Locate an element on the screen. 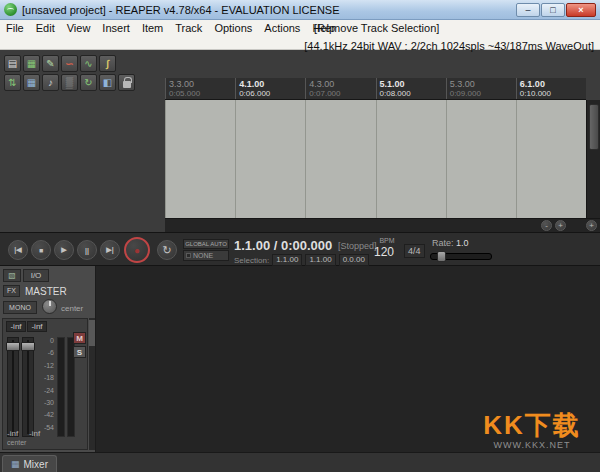  vu-meter-left is located at coordinates (61, 387).